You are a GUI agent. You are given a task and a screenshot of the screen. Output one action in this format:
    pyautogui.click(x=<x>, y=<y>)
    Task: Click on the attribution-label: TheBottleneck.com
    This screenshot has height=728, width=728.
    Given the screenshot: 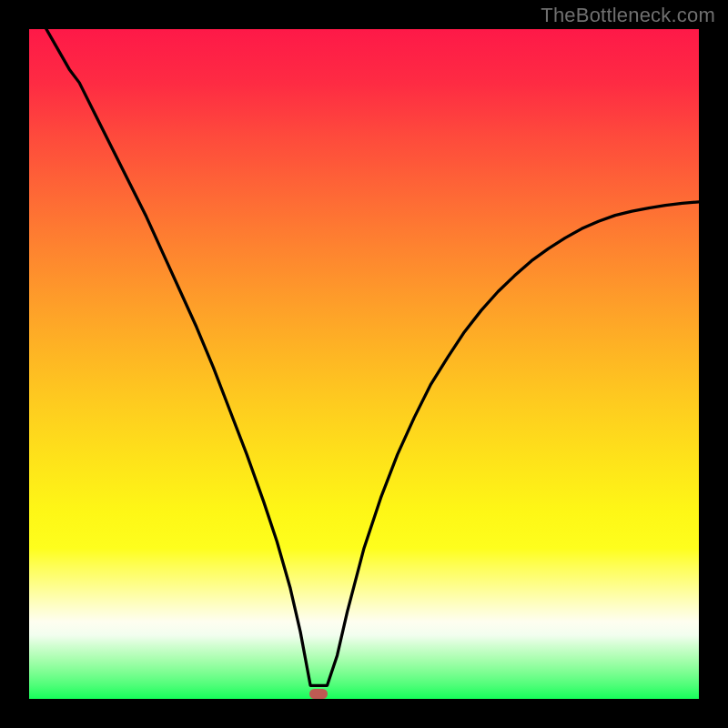 What is the action you would take?
    pyautogui.click(x=628, y=15)
    